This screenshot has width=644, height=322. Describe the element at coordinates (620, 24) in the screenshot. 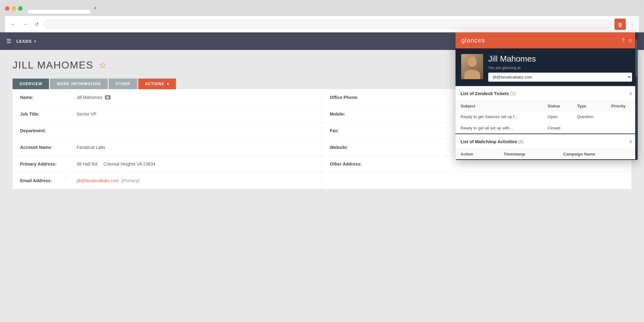

I see `glances-extension-icon: g` at that location.